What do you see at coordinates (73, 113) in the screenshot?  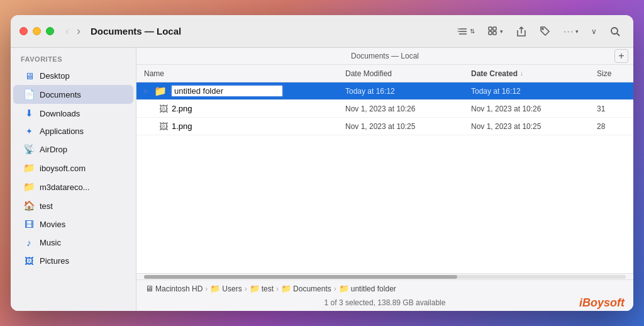 I see `sidebar-item-downloads: ⬇ Downloads` at bounding box center [73, 113].